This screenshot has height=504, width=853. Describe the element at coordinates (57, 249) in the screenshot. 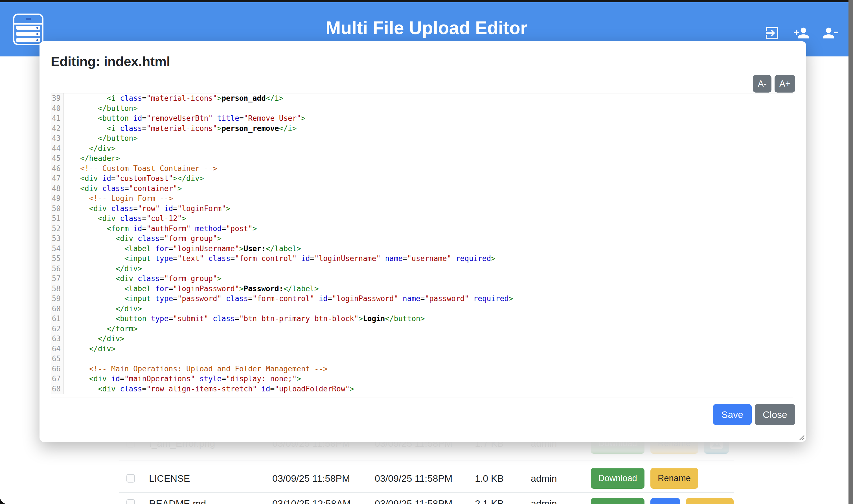

I see `line-number: 54` at that location.